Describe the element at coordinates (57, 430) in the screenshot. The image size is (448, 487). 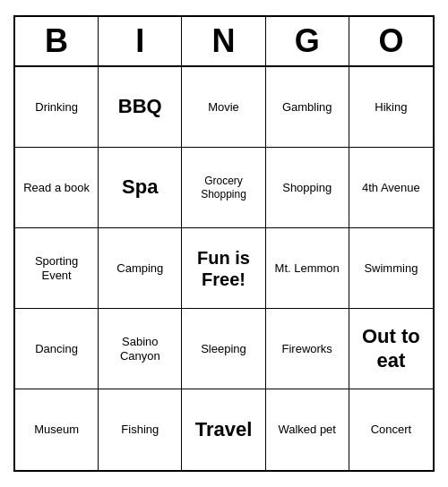
I see `bingo-cell-20: Museum` at that location.